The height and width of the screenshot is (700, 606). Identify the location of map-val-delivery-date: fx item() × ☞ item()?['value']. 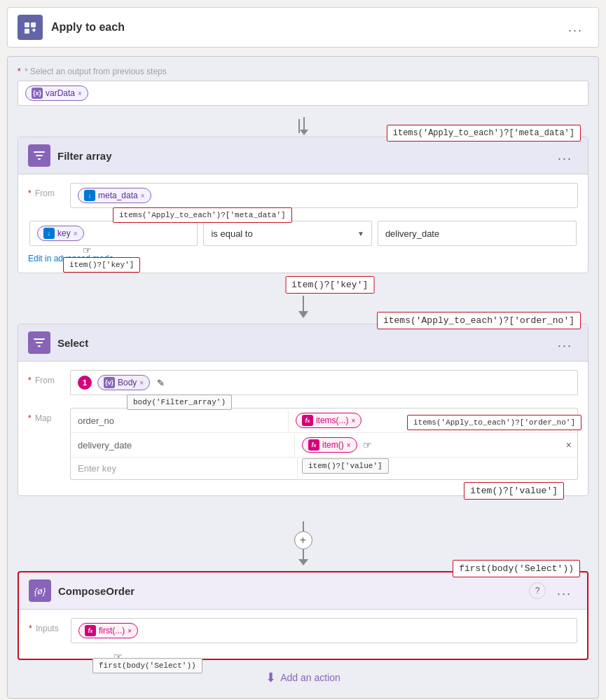
(427, 445).